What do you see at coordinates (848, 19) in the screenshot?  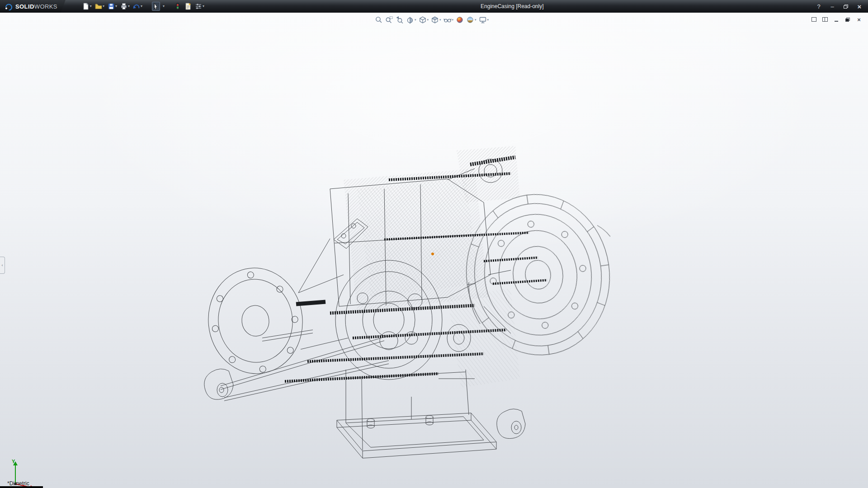 I see `doc-restore-button` at bounding box center [848, 19].